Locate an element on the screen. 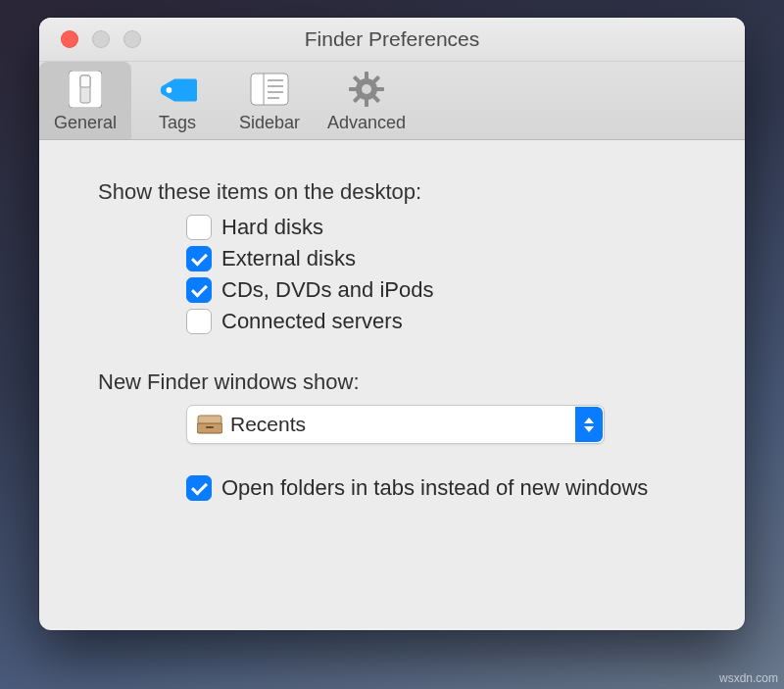  tab-advanced: Advanced is located at coordinates (367, 100).